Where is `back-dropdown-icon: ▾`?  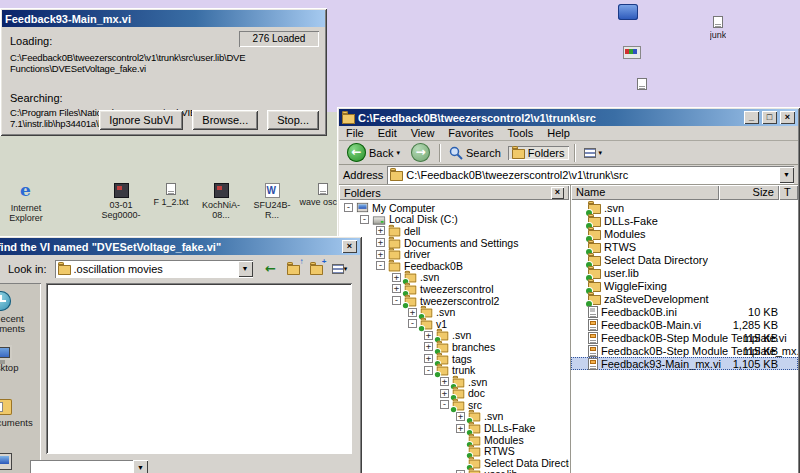
back-dropdown-icon: ▾ is located at coordinates (398, 153).